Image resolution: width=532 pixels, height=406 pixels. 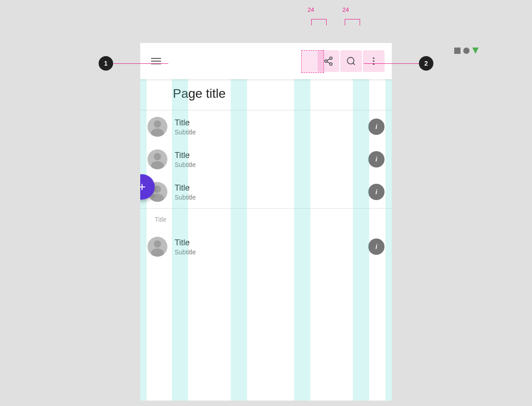 I want to click on top-icons-area, so click(x=466, y=51).